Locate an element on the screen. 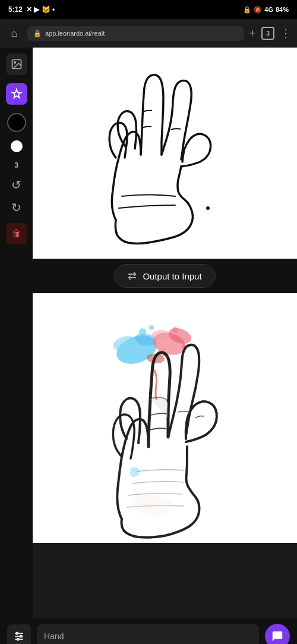 Image resolution: width=297 pixels, height=644 pixels. battery: 84% is located at coordinates (282, 10).